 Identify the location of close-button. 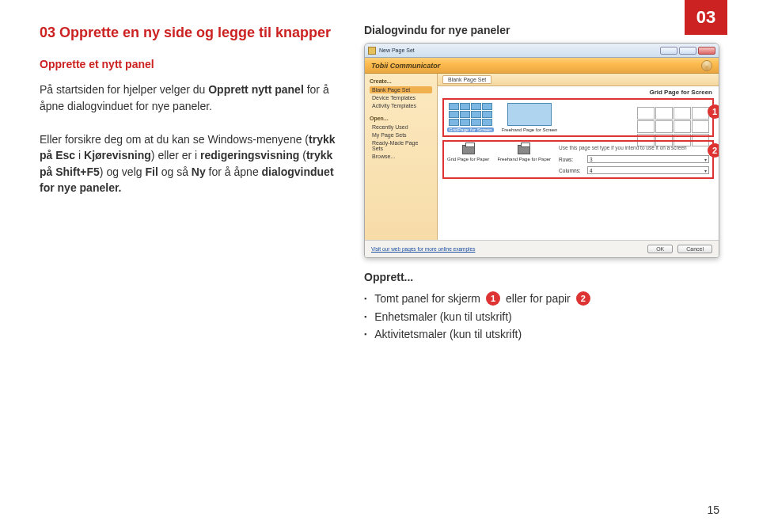
(707, 51).